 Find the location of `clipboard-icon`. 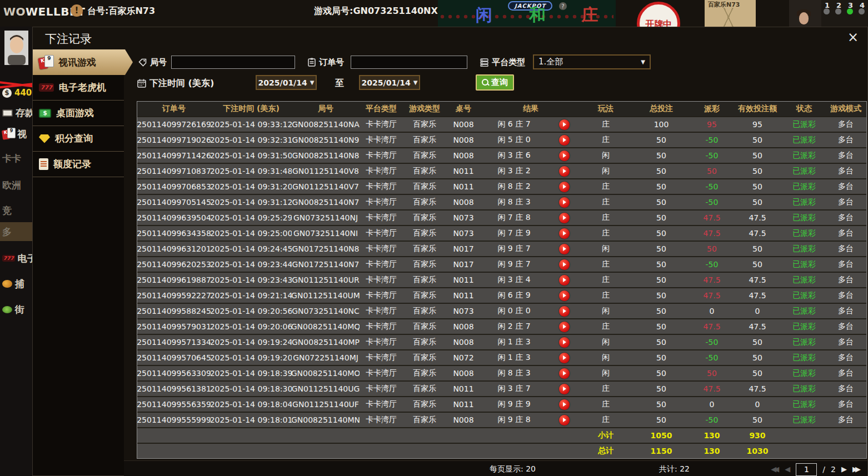

clipboard-icon is located at coordinates (312, 62).